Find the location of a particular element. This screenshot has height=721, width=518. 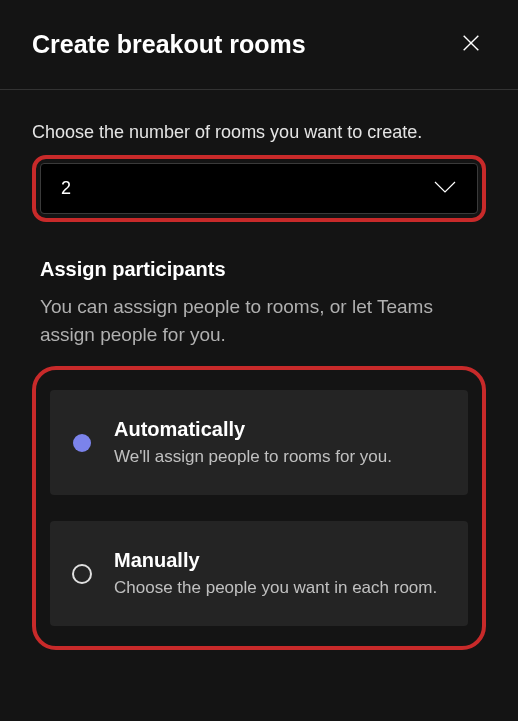

option-automatically-desc: We'll assign people to rooms for you. is located at coordinates (280, 457).